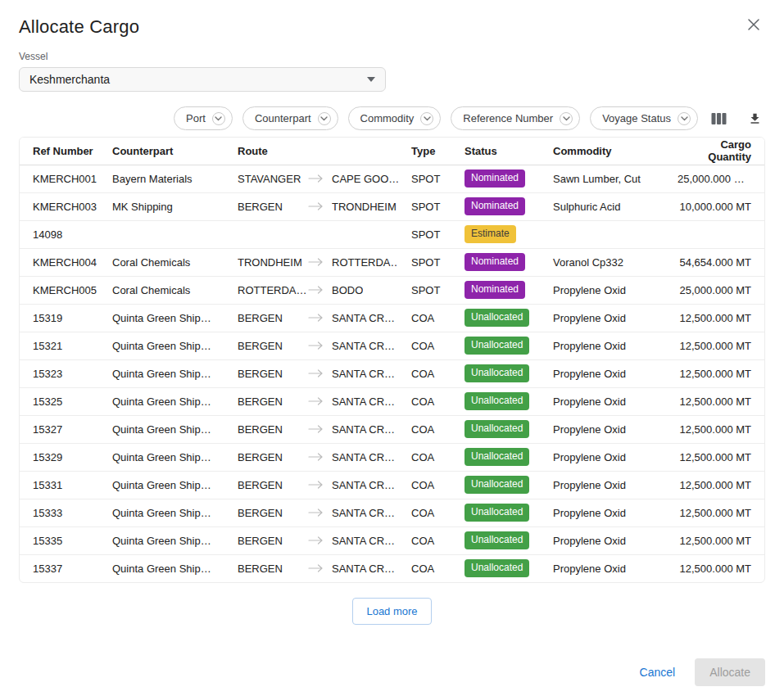  What do you see at coordinates (203, 118) in the screenshot?
I see `filter-chip-port: Port` at bounding box center [203, 118].